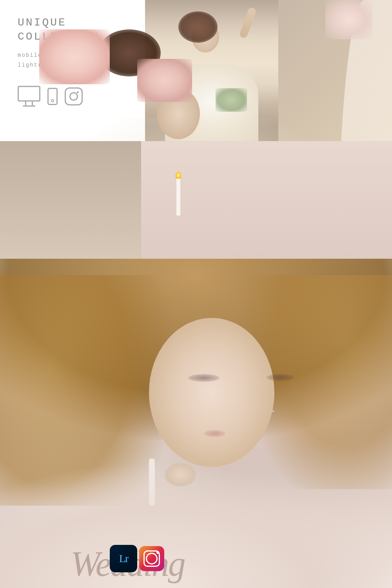  I want to click on phone-button, so click(53, 101).